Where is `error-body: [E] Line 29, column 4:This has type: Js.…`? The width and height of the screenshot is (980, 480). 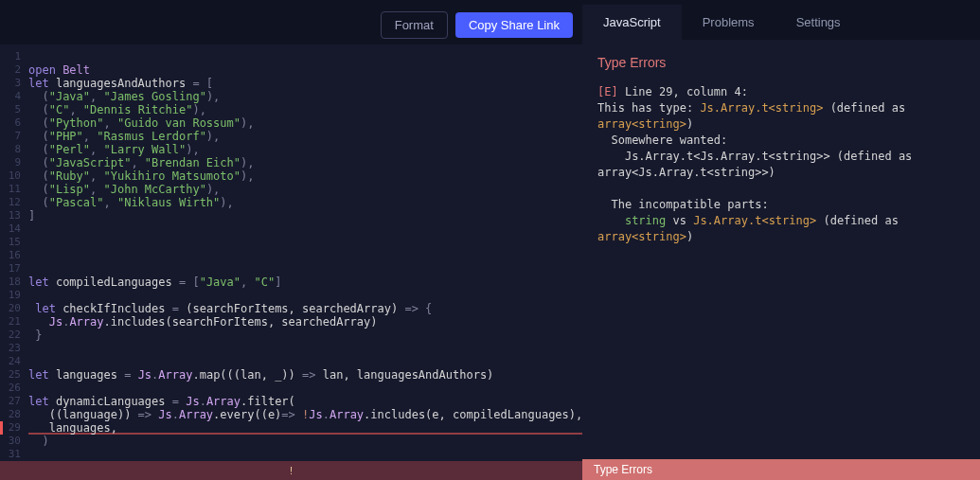
error-body: [E] Line 29, column 4:This has type: Js.… is located at coordinates (781, 165).